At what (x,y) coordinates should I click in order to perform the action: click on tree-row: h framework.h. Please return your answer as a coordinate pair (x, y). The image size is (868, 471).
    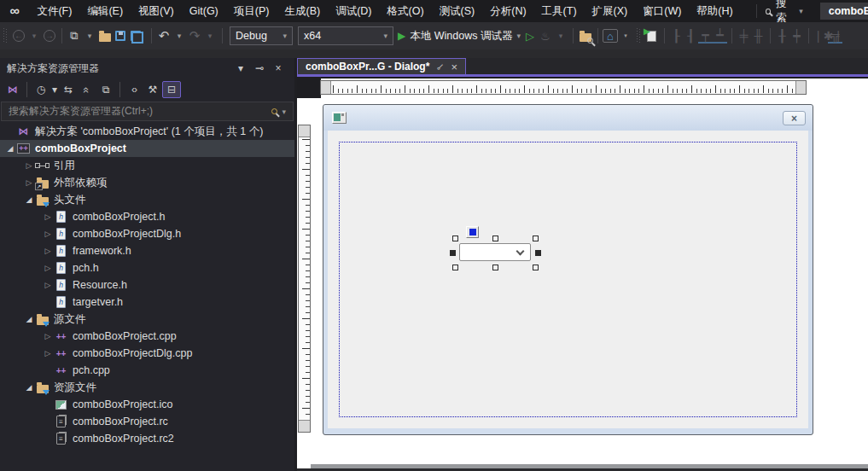
    Looking at the image, I should click on (147, 251).